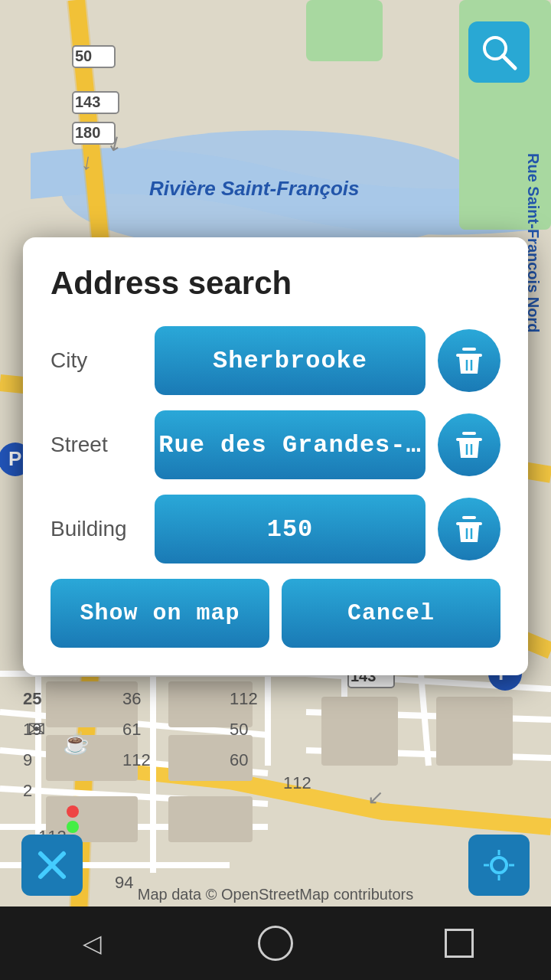 The height and width of the screenshot is (980, 551). What do you see at coordinates (276, 361) in the screenshot?
I see `city-row: City Sherbrooke` at bounding box center [276, 361].